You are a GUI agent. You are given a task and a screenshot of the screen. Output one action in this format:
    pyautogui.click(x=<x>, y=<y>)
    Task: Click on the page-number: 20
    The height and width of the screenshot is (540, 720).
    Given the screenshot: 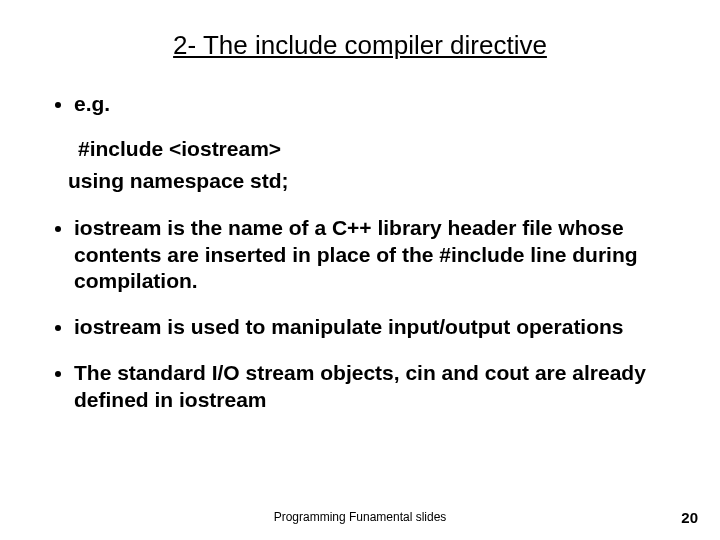 What is the action you would take?
    pyautogui.click(x=690, y=518)
    